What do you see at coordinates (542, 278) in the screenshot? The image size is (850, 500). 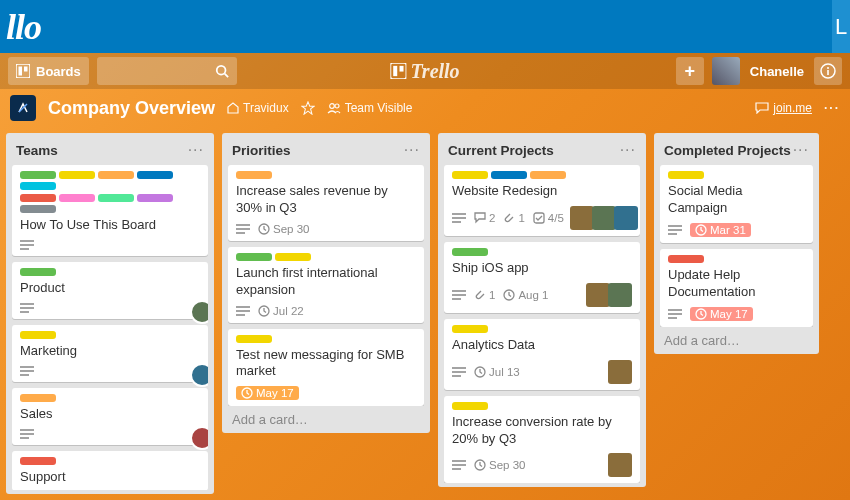 I see `card: Ship iOS app1Aug 1` at bounding box center [542, 278].